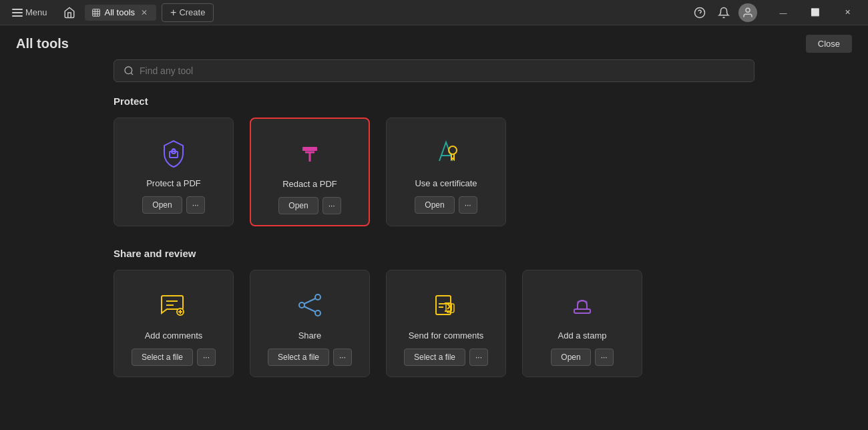 The image size is (868, 430). I want to click on create-label: Create, so click(192, 12).